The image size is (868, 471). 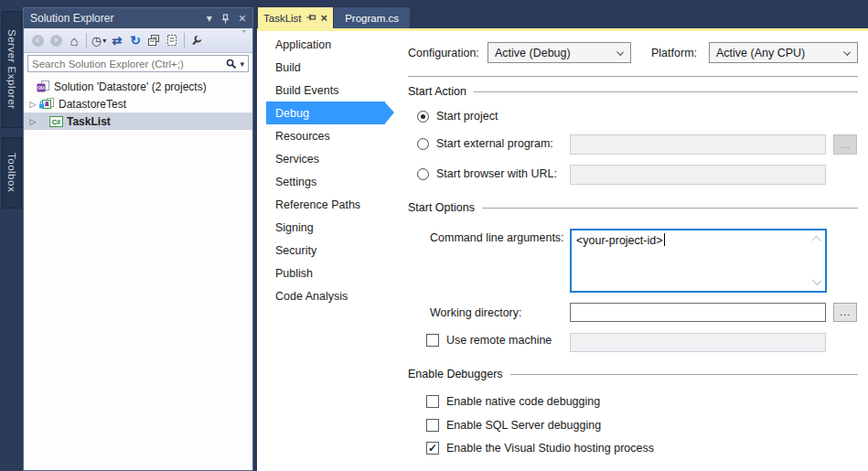 I want to click on start-browser-option: Start browser with URL:, so click(x=487, y=174).